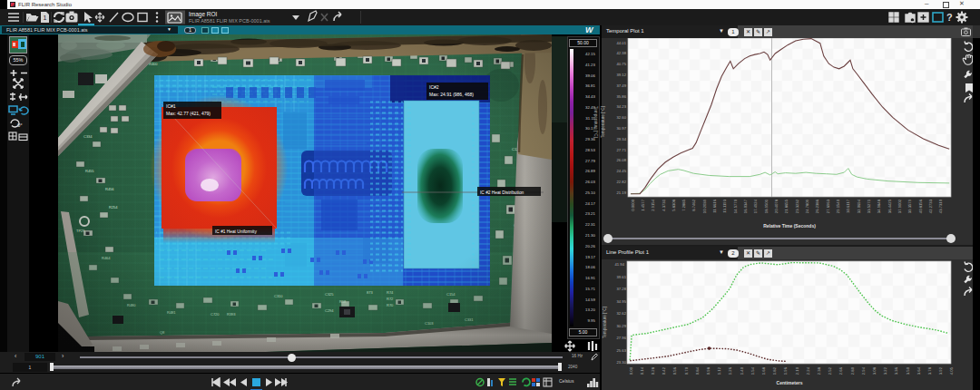 The height and width of the screenshot is (390, 980). I want to click on svg-text: 44.01, so click(622, 44).